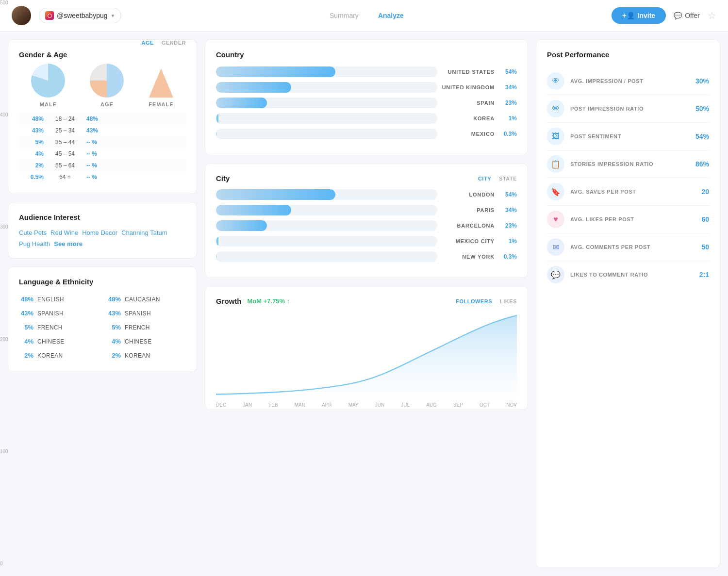 This screenshot has width=728, height=576. I want to click on ethnicity-name: CAUCASIAN, so click(143, 299).